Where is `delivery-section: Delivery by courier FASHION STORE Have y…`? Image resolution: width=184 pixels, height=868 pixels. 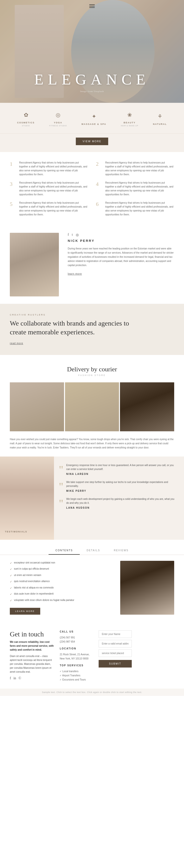 delivery-section: Delivery by courier FASHION STORE Have y… is located at coordinates (92, 406).